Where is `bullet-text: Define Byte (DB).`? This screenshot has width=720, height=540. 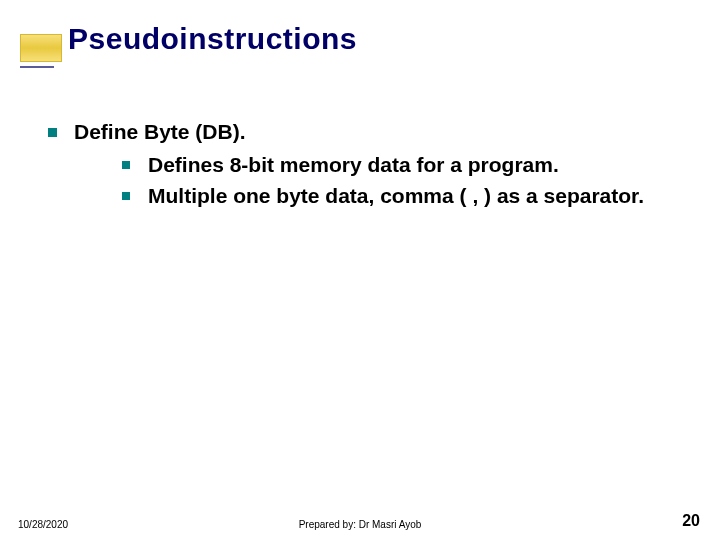
bullet-text: Define Byte (DB). is located at coordinates (160, 132).